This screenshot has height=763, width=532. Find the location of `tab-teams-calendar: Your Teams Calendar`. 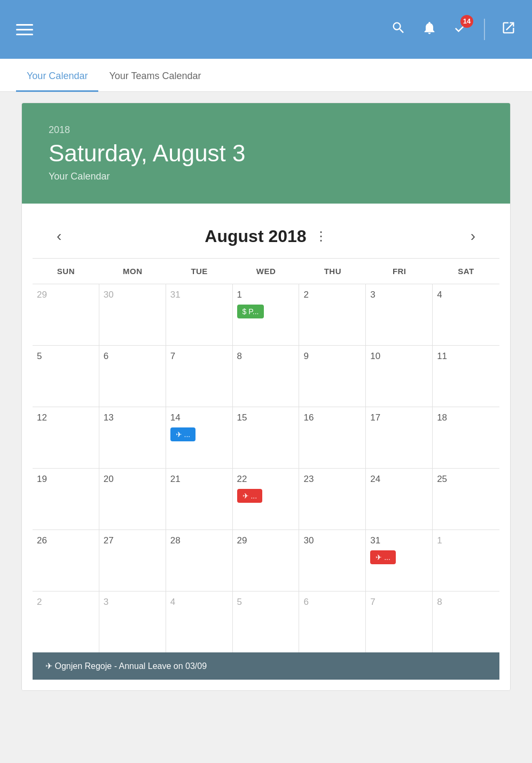

tab-teams-calendar: Your Teams Calendar is located at coordinates (155, 75).